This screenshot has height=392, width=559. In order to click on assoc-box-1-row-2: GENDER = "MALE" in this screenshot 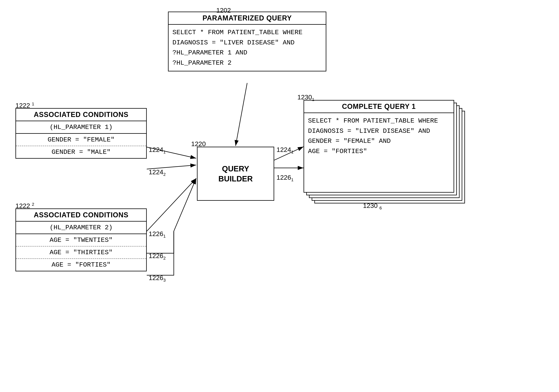, I will do `click(81, 152)`.